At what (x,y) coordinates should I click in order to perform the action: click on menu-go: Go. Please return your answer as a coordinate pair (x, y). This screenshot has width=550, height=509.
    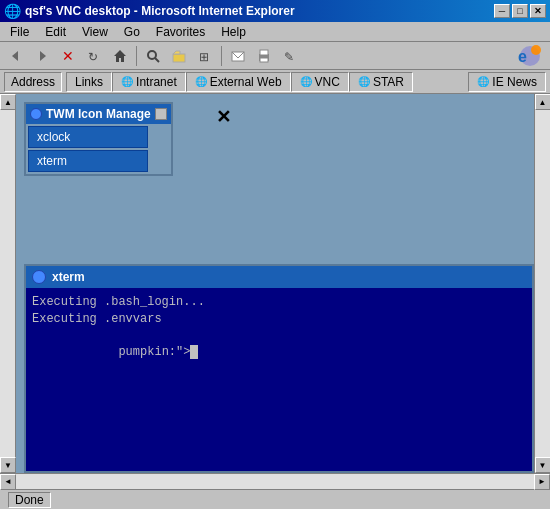
    Looking at the image, I should click on (132, 32).